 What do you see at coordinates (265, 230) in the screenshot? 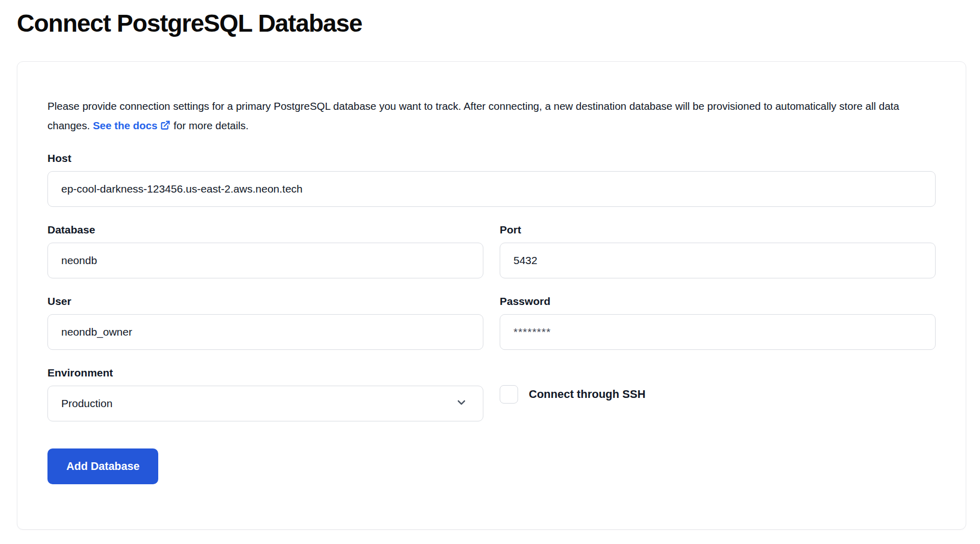
I see `database-label: Database` at bounding box center [265, 230].